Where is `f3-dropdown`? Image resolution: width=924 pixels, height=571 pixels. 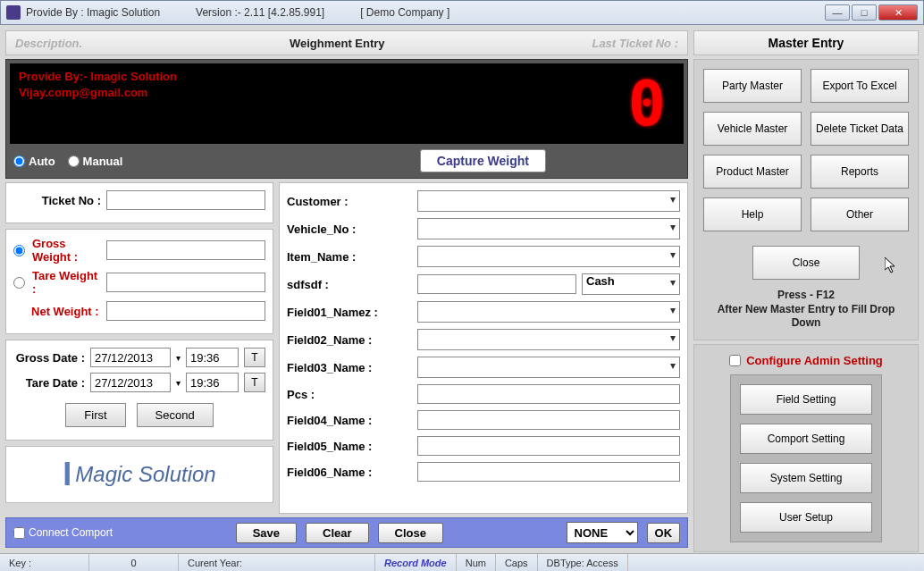 f3-dropdown is located at coordinates (549, 367).